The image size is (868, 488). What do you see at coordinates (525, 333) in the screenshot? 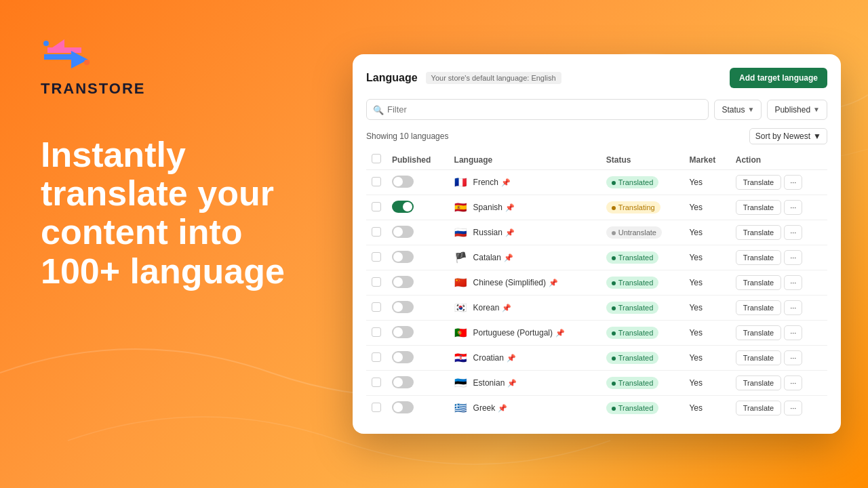
I see `language-cell: 🇵🇹Portuguese (Portugal)📌` at bounding box center [525, 333].